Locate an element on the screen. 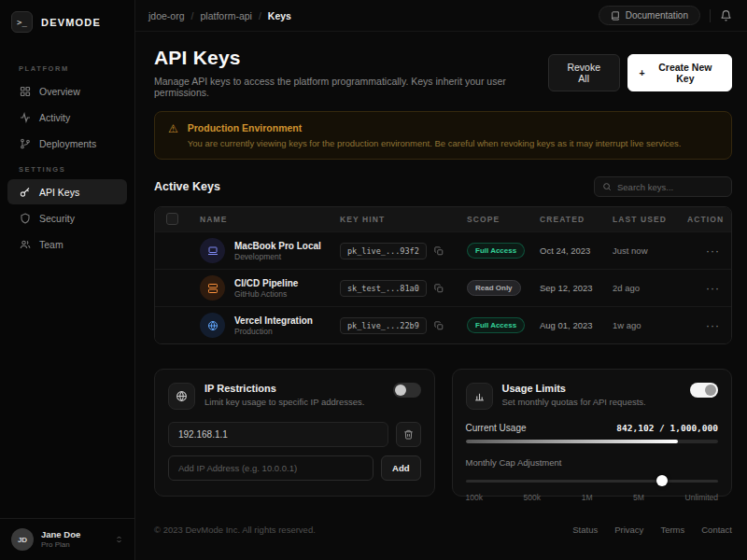 This screenshot has height=560, width=747. page-header: API Keys Manage API keys to access the p… is located at coordinates (443, 73).